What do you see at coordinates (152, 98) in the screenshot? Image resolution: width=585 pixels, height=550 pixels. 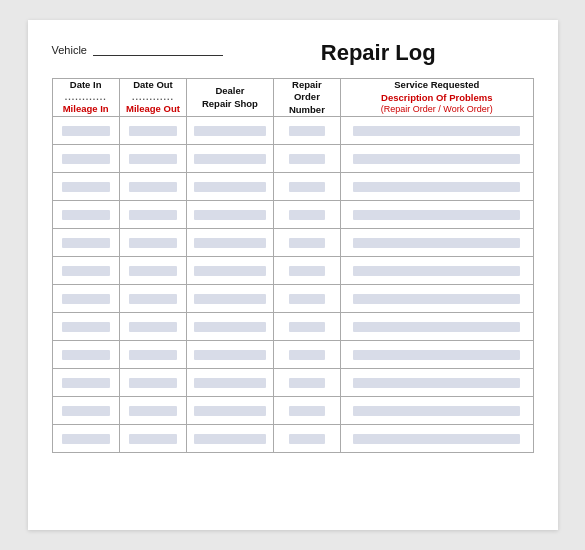 I see `col-header-date-out: Date Out ............ Mileage Out` at bounding box center [152, 98].